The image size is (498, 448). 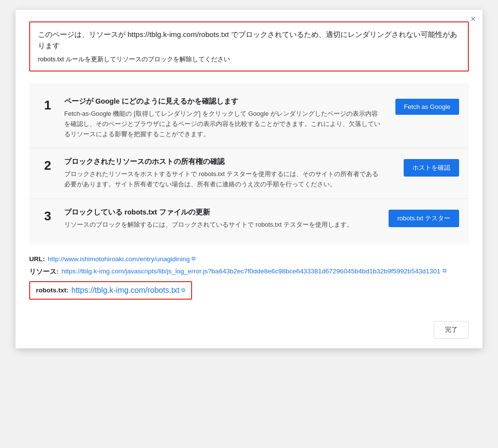 I want to click on step-1-desc: Fetch-as-Google 機能の [取得してレンダリング] をクリックして…, so click(x=224, y=124).